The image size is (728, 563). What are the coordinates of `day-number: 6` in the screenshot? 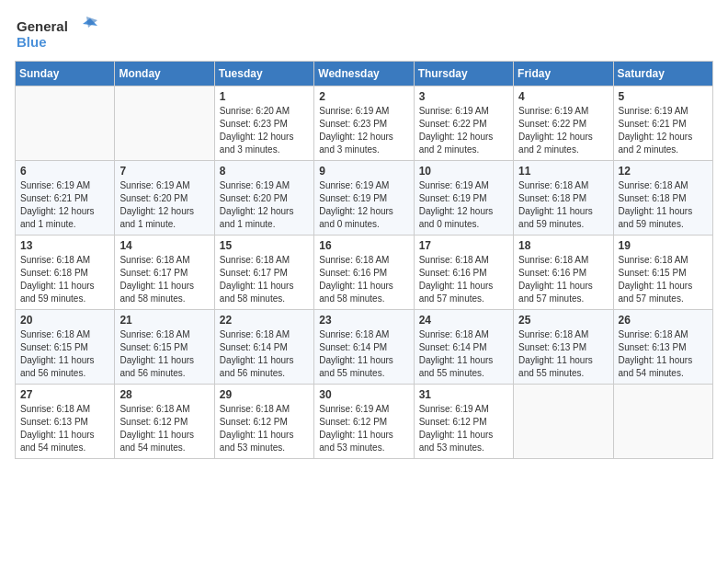 It's located at (64, 171).